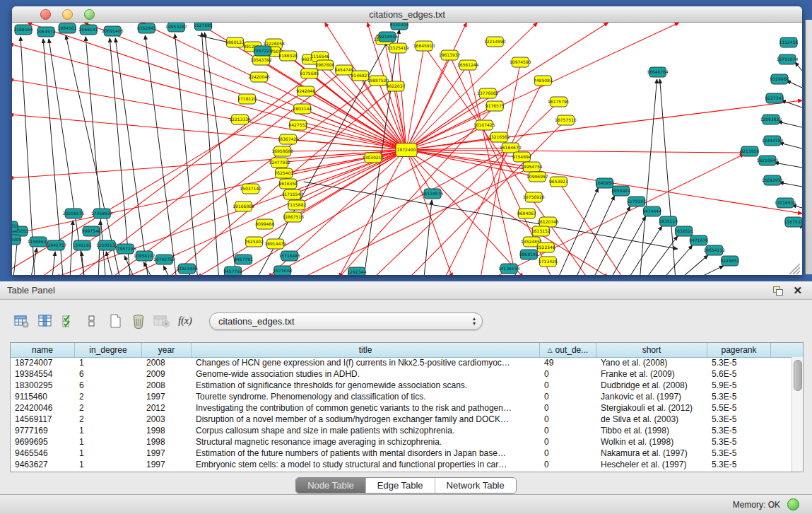 This screenshot has width=812, height=514. What do you see at coordinates (399, 48) in the screenshot?
I see `graph-node: 13325419` at bounding box center [399, 48].